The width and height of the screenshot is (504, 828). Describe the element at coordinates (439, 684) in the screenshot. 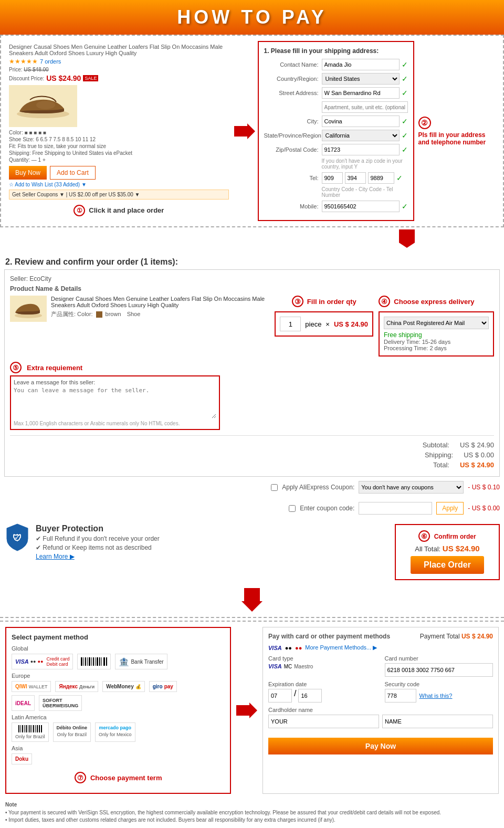

I see `security-label: Security code` at that location.